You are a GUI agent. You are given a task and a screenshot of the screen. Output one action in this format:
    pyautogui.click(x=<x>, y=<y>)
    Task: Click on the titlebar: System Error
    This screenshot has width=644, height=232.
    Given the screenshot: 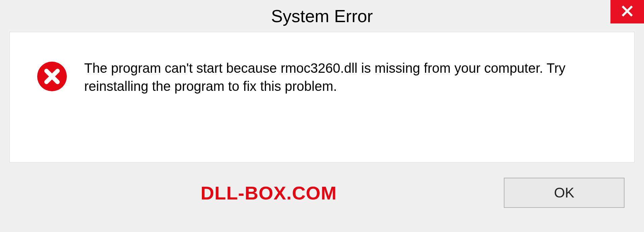 What is the action you would take?
    pyautogui.click(x=322, y=16)
    